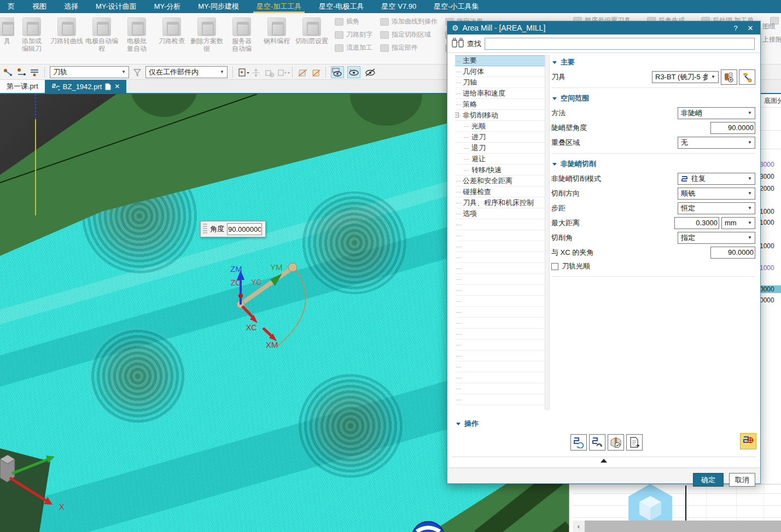  Describe the element at coordinates (219, 7) in the screenshot. I see `menu-item: MY-同步建模` at that location.